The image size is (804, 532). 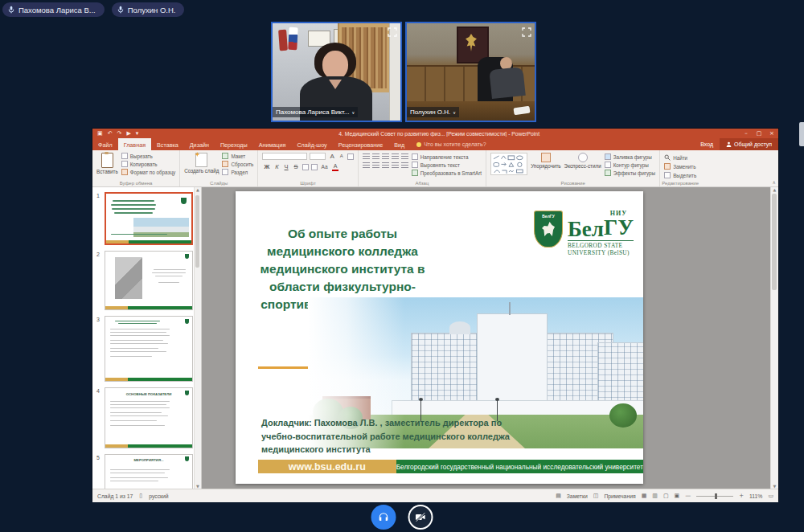 I want to click on change-case-button: Аа, so click(x=325, y=167).